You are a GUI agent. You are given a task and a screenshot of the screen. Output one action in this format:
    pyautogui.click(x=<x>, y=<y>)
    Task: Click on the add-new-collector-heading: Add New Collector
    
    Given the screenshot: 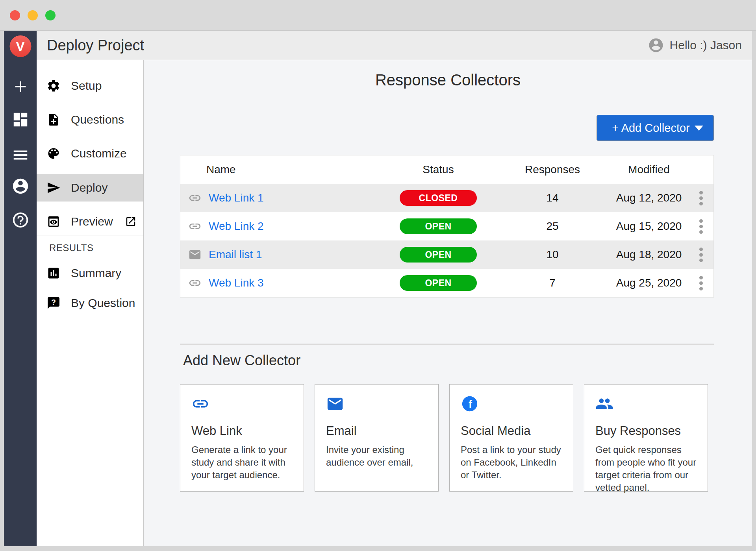 What is the action you would take?
    pyautogui.click(x=242, y=361)
    